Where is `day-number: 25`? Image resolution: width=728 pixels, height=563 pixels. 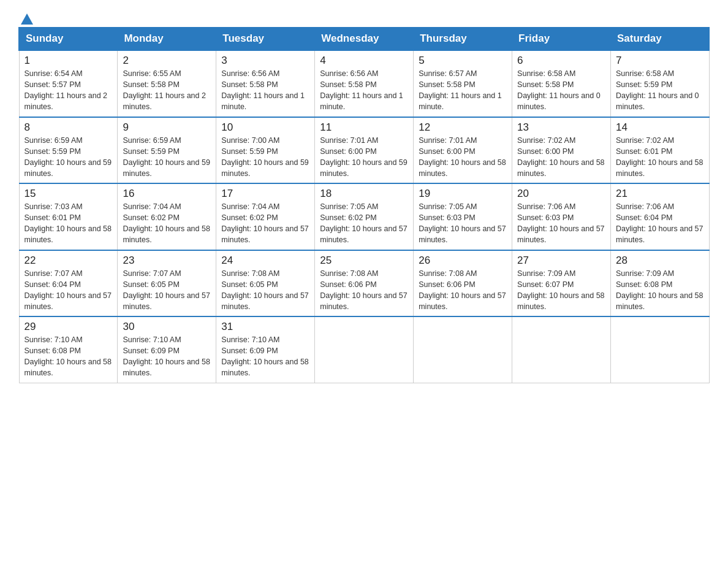
day-number: 25 is located at coordinates (364, 261).